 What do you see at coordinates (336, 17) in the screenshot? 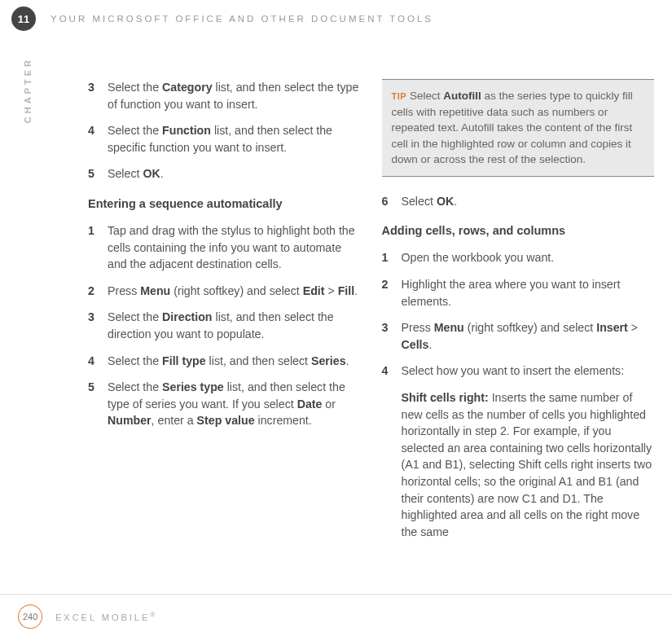
I see `page-header: 11 YOUR MICROSOFT OFFICE AND OTHER DOCUM…` at bounding box center [336, 17].